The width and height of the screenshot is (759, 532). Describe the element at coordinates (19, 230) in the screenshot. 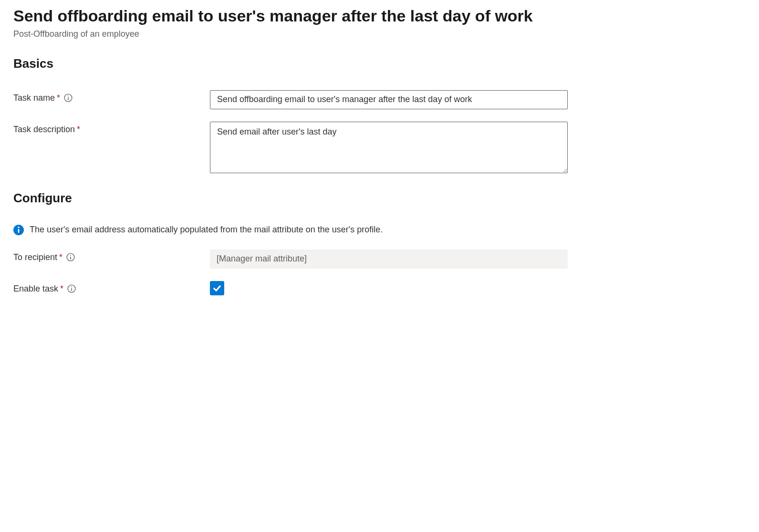

I see `info-filled-icon` at that location.